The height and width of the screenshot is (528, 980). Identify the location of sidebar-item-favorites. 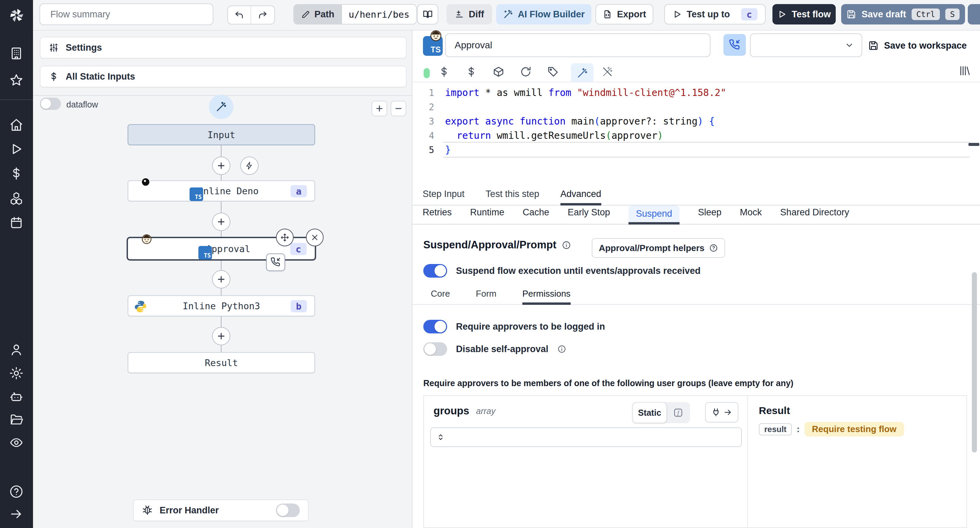
(16, 80).